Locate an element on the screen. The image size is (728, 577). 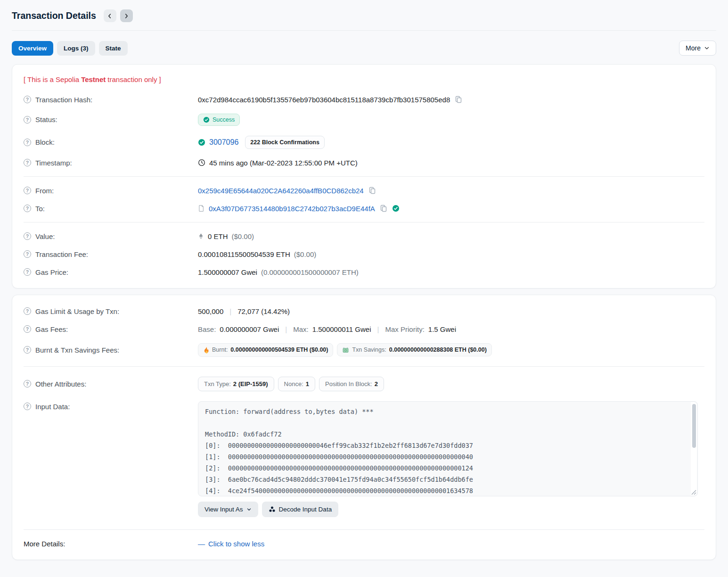
value-usd: ($0.00) is located at coordinates (243, 237).